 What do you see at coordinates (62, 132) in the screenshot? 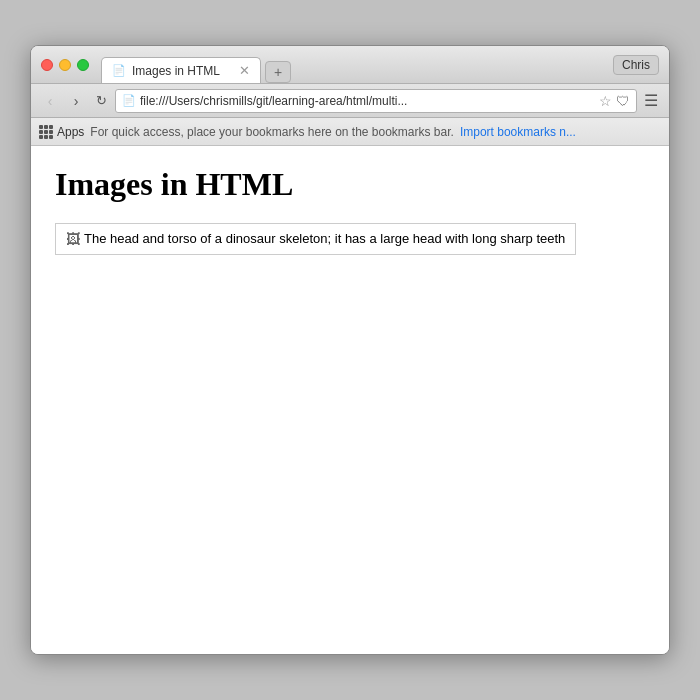
I see `apps-button: Apps` at bounding box center [62, 132].